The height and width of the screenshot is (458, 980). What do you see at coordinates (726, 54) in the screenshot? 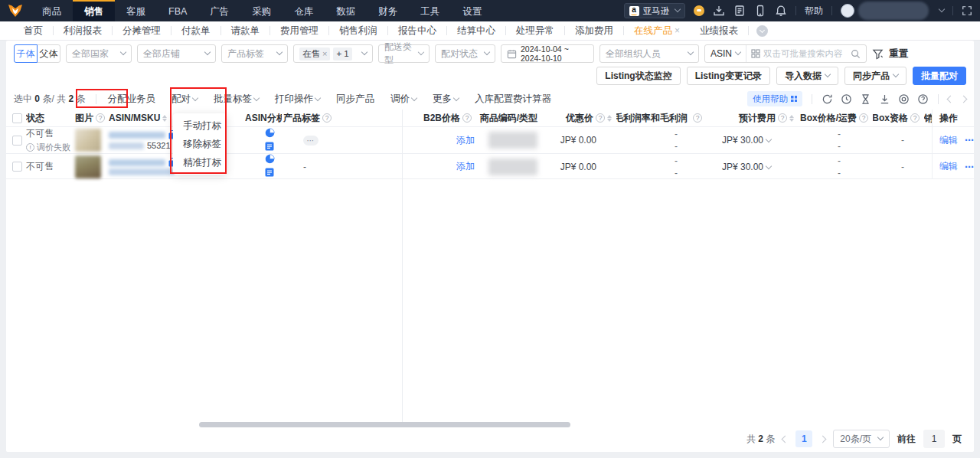
I see `search-type-select: ASIN` at bounding box center [726, 54].